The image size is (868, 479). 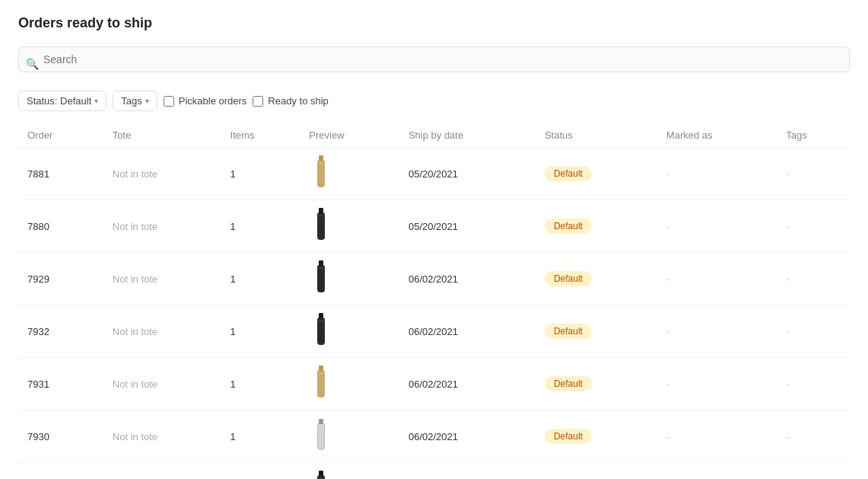 What do you see at coordinates (434, 23) in the screenshot?
I see `page-title: Orders ready to ship` at bounding box center [434, 23].